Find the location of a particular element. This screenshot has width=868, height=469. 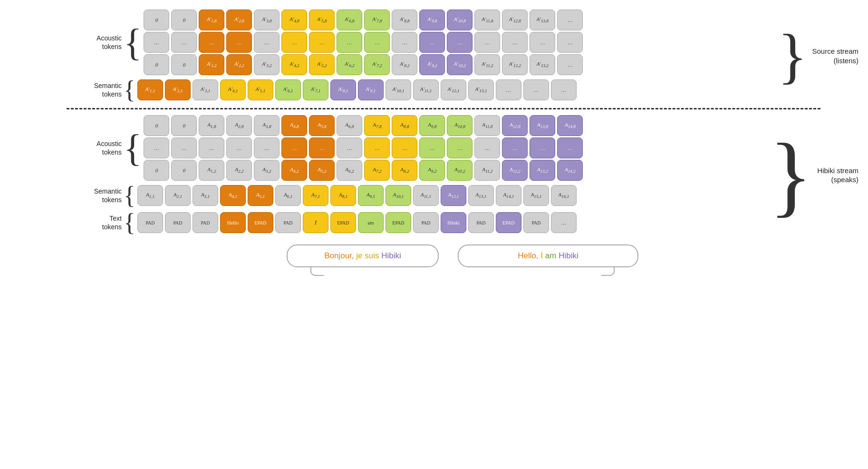

s-0c: 0 is located at coordinates (156, 65).